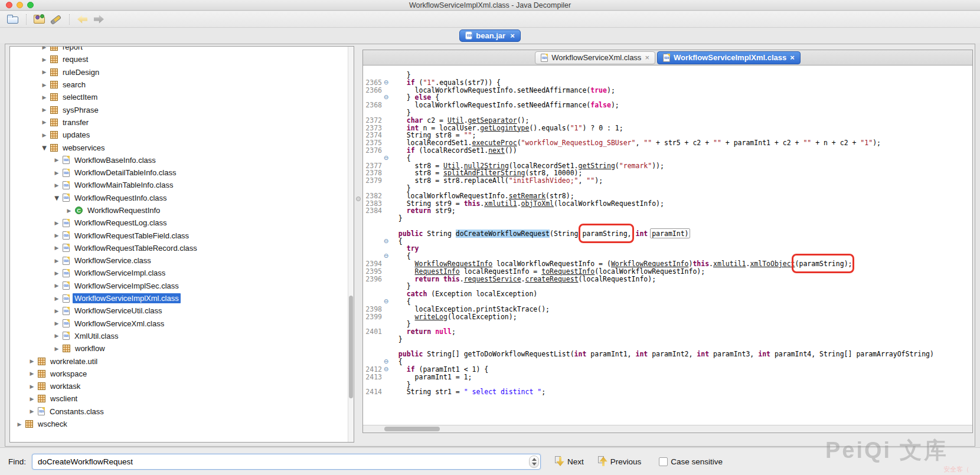 Image resolution: width=980 pixels, height=475 pixels. Describe the element at coordinates (179, 323) in the screenshot. I see `tree-item-workflowservicexml-class: ▶WorkflowServiceXml.class` at that location.